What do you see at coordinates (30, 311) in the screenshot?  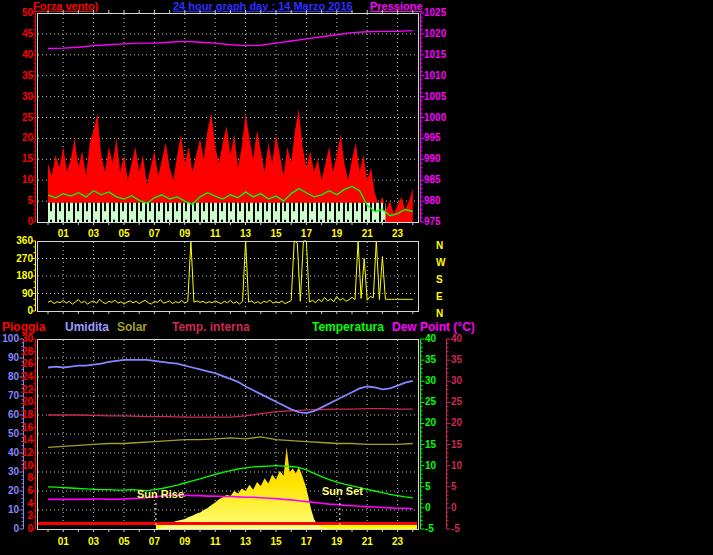 I see `direction-axis-tick-label: 0` at bounding box center [30, 311].